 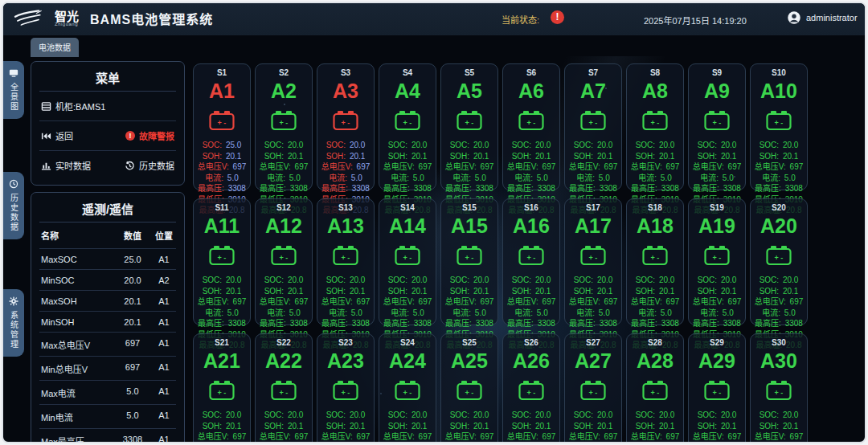 What do you see at coordinates (14, 323) in the screenshot?
I see `sidebar-item-system: 系统管理` at bounding box center [14, 323].